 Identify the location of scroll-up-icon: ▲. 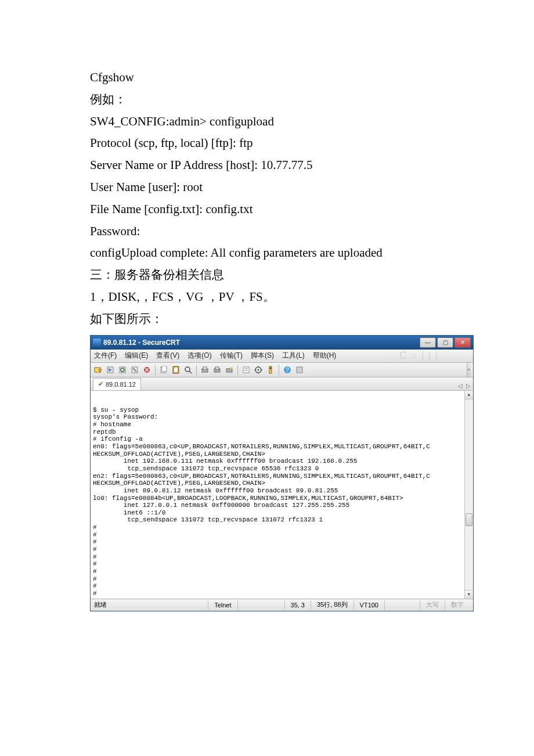
(469, 395).